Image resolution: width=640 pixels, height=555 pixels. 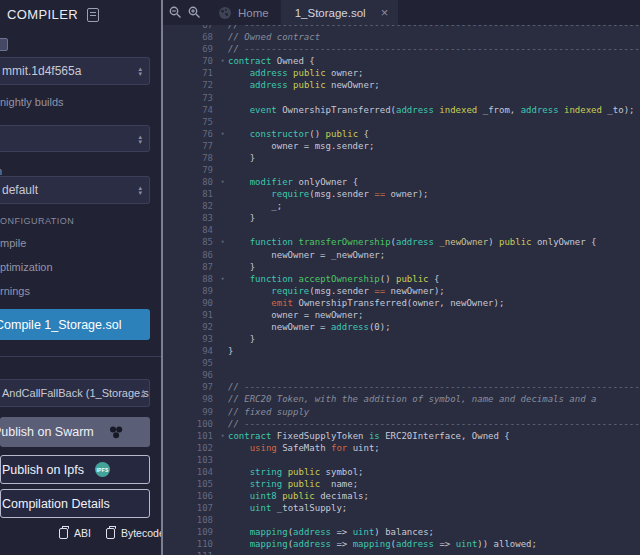 I want to click on code-line: 92 newOwner = address(0);, so click(x=402, y=327).